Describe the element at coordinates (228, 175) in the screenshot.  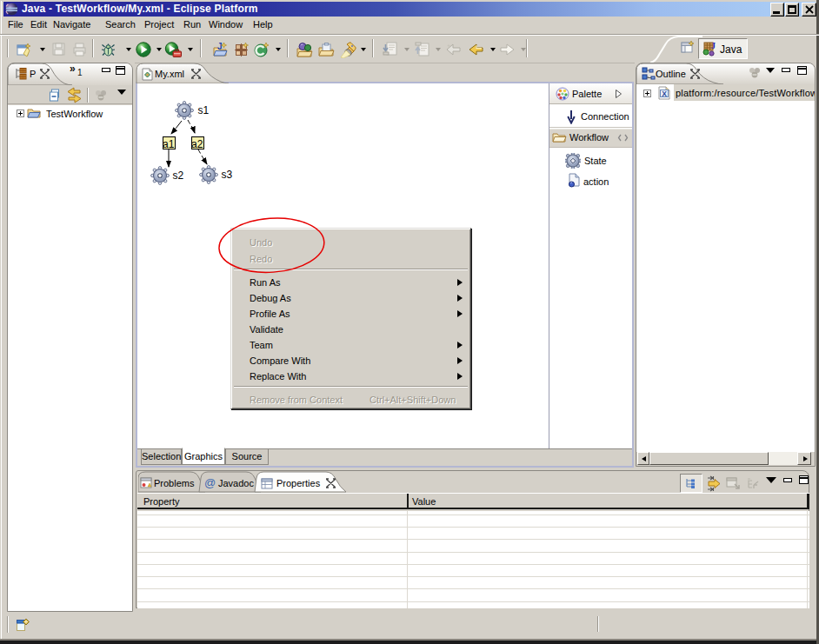
I see `svg-text: s3` at that location.